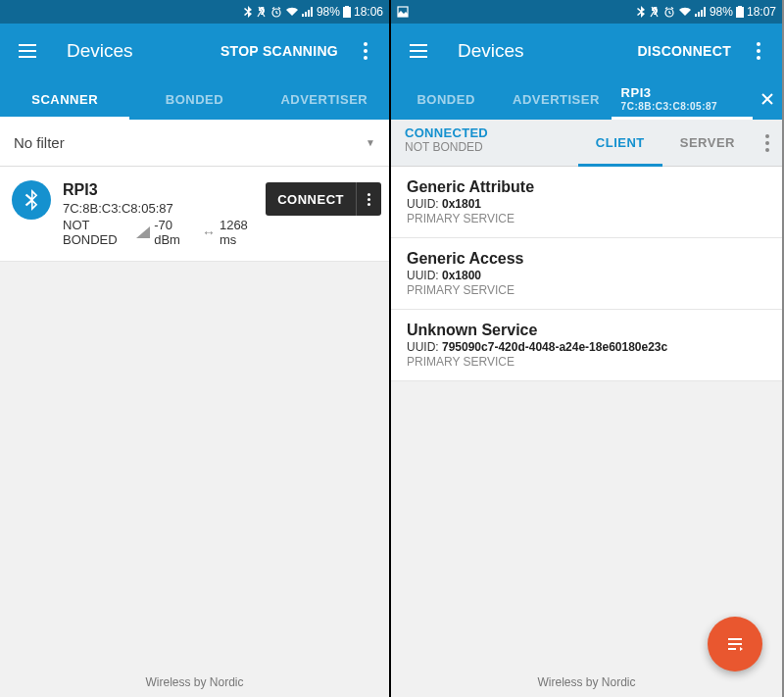 This screenshot has width=784, height=697. I want to click on tab-device-mac: 7C:8B:C3:C8:05:87, so click(670, 106).